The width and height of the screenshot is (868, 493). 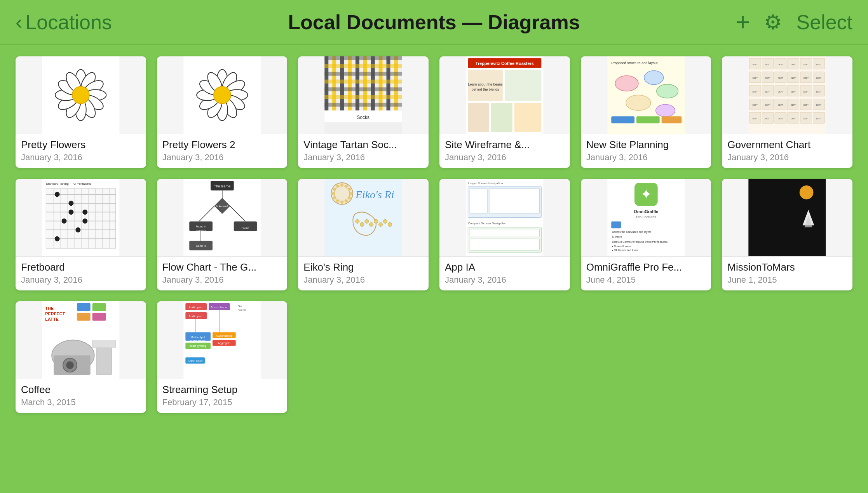 I want to click on doc-card-fretboard: Standard Tuning — G Pentatonic Fretboard…, so click(x=81, y=235).